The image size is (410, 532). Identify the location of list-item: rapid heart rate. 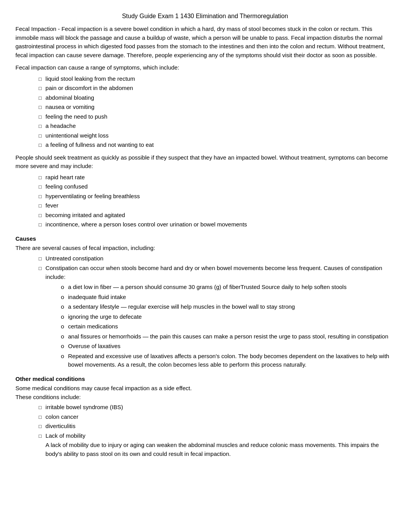
(217, 178).